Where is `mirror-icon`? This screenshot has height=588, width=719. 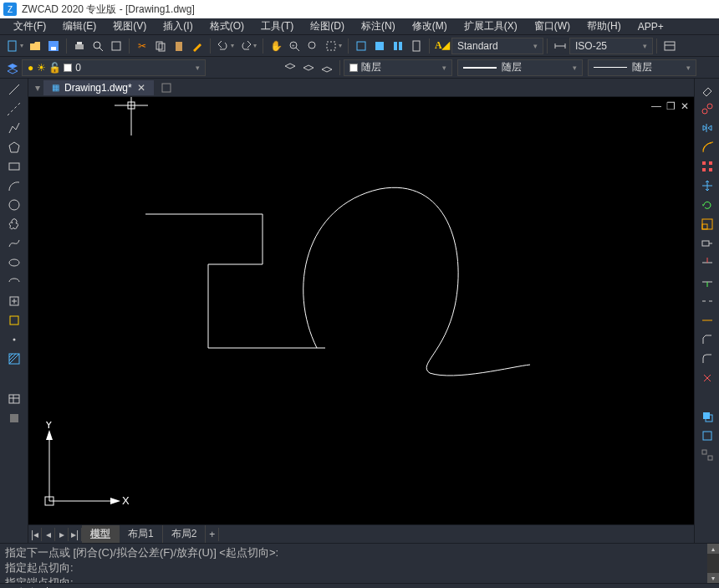
mirror-icon is located at coordinates (707, 128).